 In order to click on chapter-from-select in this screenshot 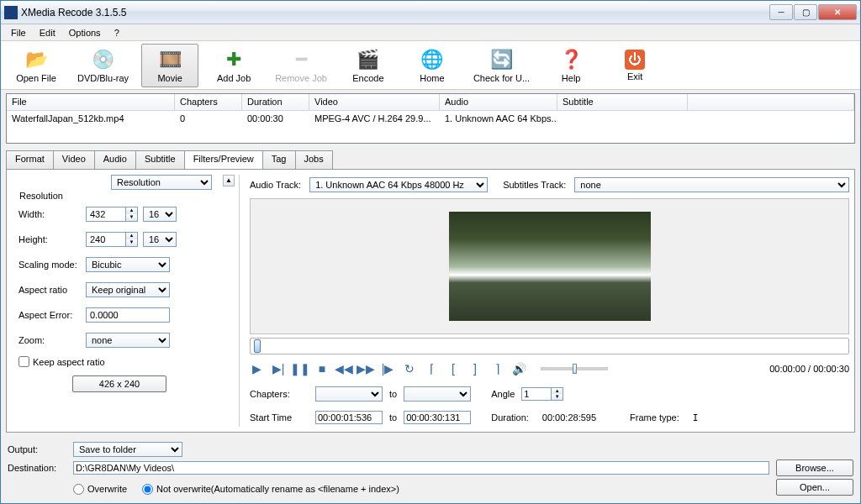, I will do `click(349, 394)`.